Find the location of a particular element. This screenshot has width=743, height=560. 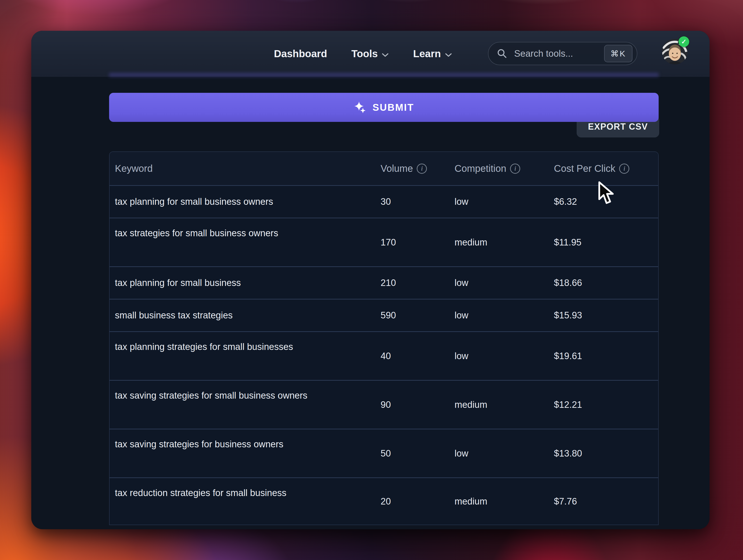

cpc-cell: $15.93 is located at coordinates (605, 316).